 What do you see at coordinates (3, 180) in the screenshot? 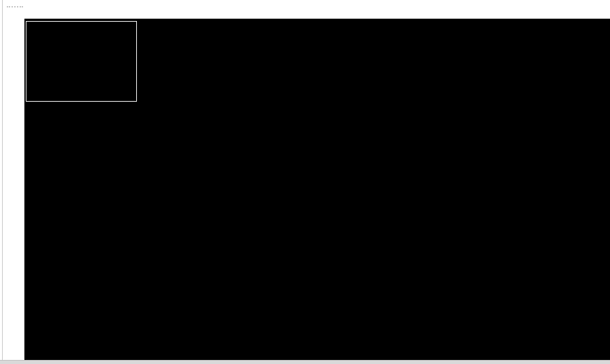
I see `splitter-line` at bounding box center [3, 180].